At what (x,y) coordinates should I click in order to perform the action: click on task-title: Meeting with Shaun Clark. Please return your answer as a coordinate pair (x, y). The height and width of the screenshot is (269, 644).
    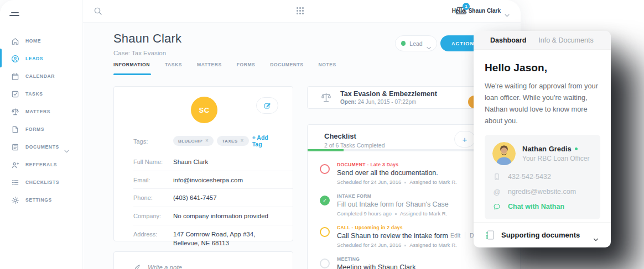
    Looking at the image, I should click on (428, 266).